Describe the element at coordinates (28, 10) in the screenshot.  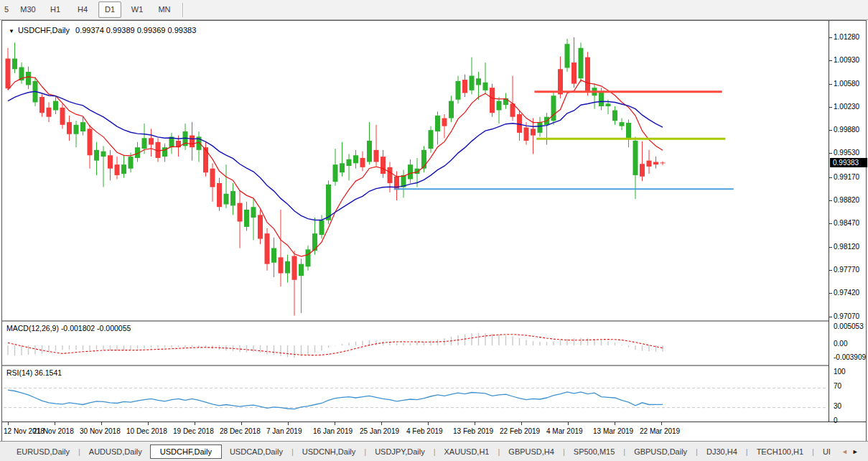
I see `timeframe-button-m30: M30` at that location.